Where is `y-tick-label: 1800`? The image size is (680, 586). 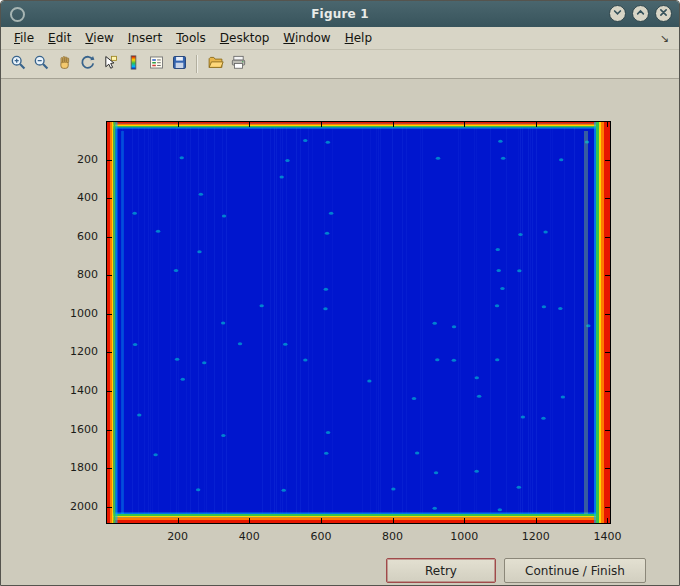 y-tick-label: 1800 is located at coordinates (72, 468).